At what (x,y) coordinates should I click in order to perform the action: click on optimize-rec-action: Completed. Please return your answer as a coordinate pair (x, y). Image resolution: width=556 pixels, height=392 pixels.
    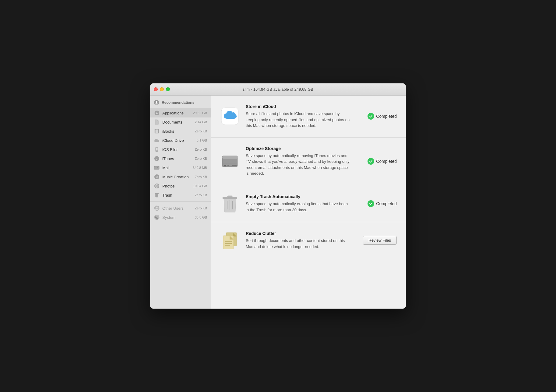
    Looking at the image, I should click on (377, 161).